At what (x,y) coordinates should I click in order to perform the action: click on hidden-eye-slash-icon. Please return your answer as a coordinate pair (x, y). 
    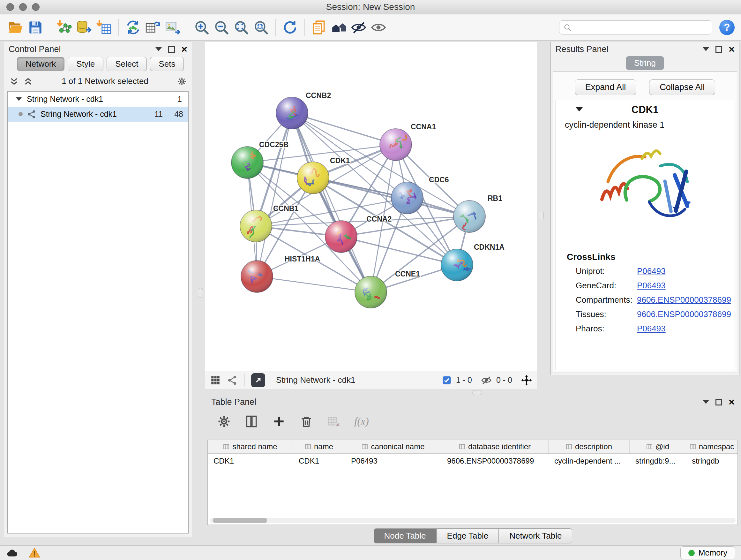
    Looking at the image, I should click on (486, 380).